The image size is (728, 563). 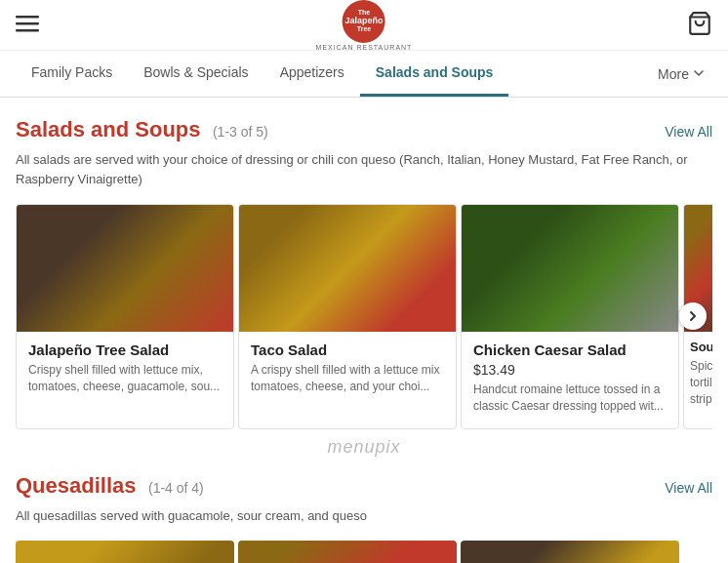 What do you see at coordinates (364, 516) in the screenshot?
I see `quesadillas-description: All quesadillas served with guacamole, s…` at bounding box center [364, 516].